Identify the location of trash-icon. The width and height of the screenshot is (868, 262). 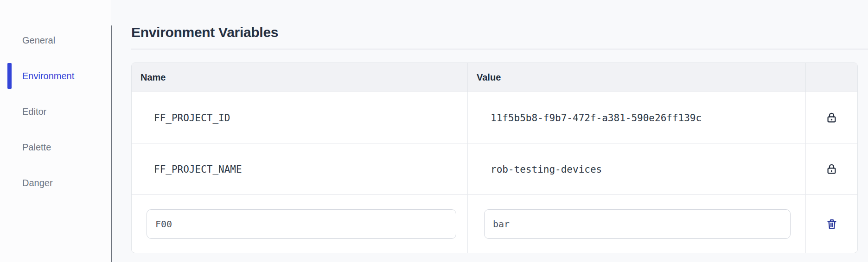
(832, 224).